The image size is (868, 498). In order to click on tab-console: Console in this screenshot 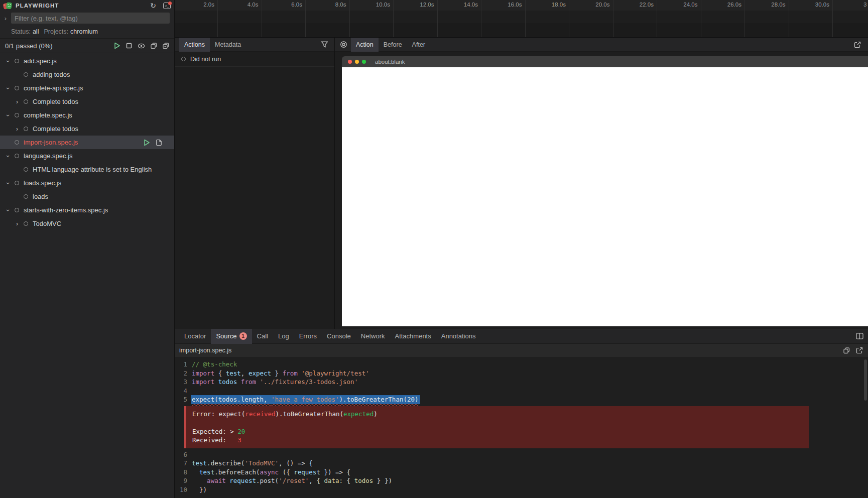, I will do `click(339, 336)`.